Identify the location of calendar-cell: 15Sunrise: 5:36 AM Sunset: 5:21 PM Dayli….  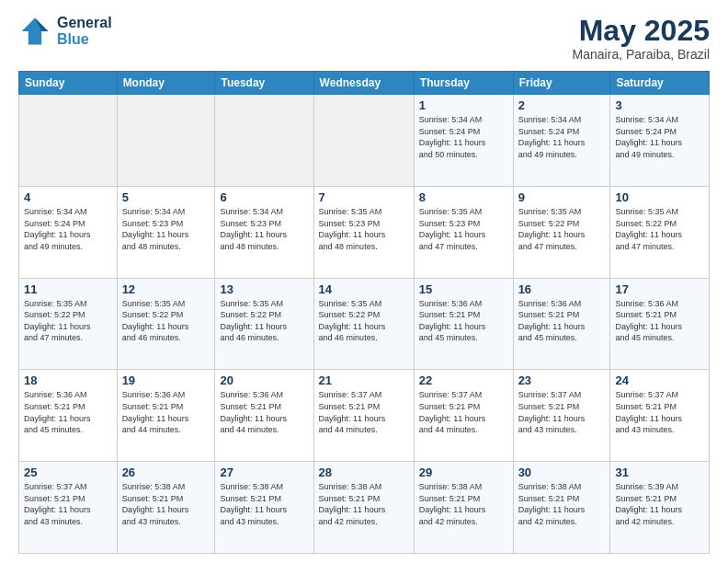
(463, 324).